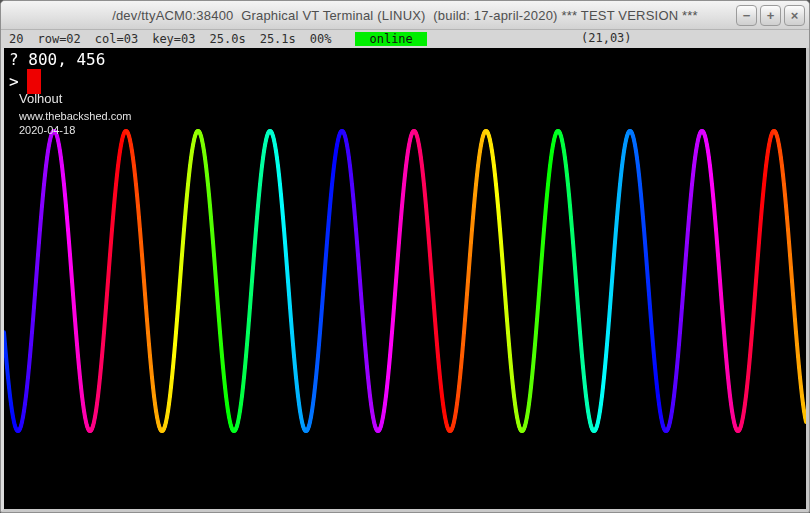  What do you see at coordinates (58, 39) in the screenshot?
I see `status-row: row=02` at bounding box center [58, 39].